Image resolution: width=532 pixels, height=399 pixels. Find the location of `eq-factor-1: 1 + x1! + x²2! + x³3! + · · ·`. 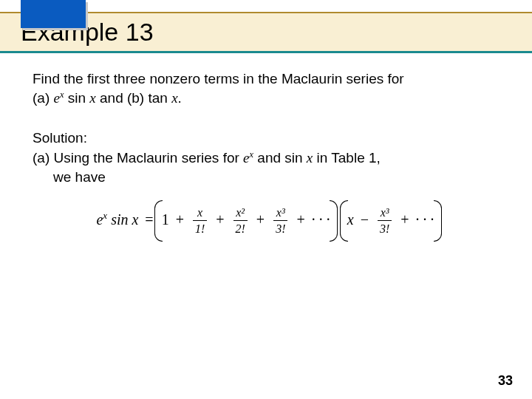

eq-factor-1: 1 + x1! + x²2! + x³3! + · · · is located at coordinates (246, 221).